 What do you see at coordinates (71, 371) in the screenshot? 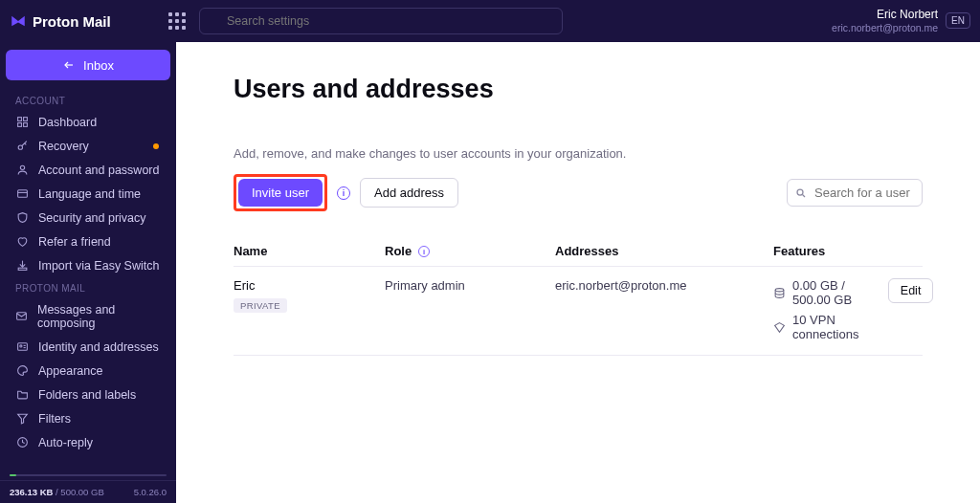
I see `sidebar-item-label: Appearance` at bounding box center [71, 371].